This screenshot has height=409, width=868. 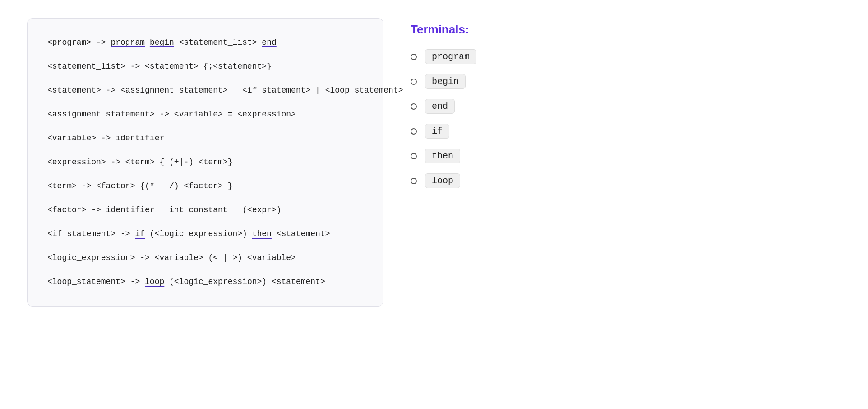 What do you see at coordinates (205, 234) in the screenshot?
I see `grammar-line-if: <if_statement> -> if (<logic_expression>…` at bounding box center [205, 234].